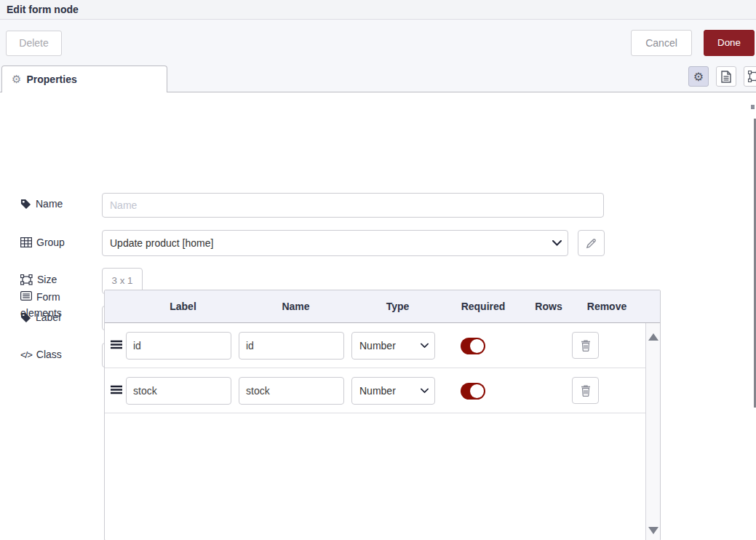 The image size is (756, 540). What do you see at coordinates (26, 279) in the screenshot?
I see `resize-bounds-icon` at bounding box center [26, 279].